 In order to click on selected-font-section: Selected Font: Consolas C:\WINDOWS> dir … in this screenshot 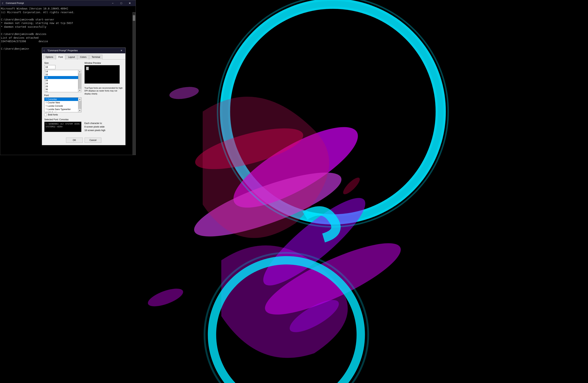, I will do `click(84, 125)`.